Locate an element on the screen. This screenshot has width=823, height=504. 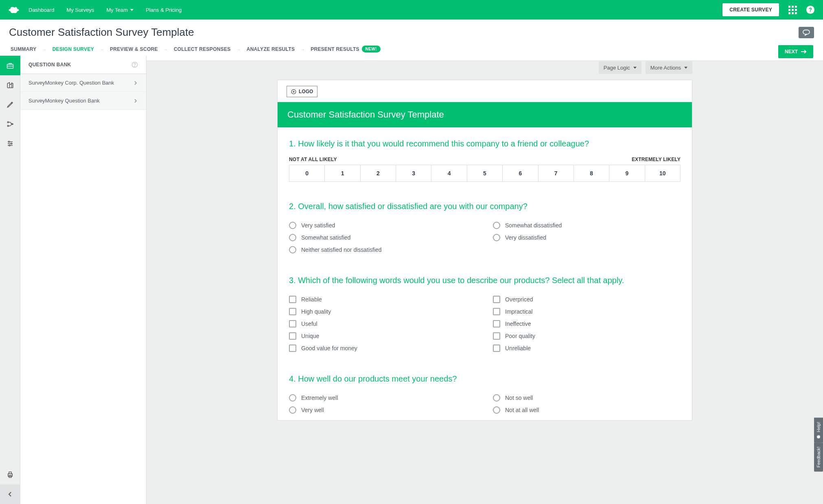
apps-menu-button is located at coordinates (792, 10).